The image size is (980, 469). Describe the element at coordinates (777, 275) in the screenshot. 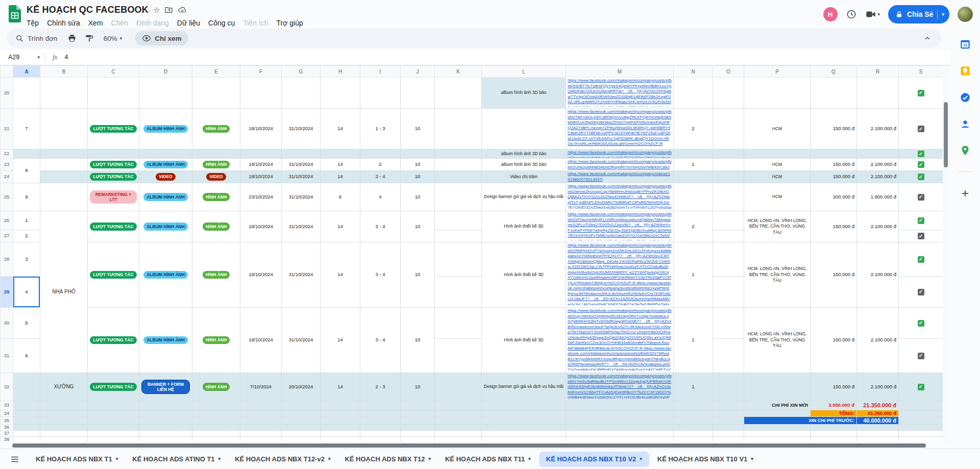

I see `cell: HCM, LONG AN, VĨNH LONG, BẾN TRE, CẦN TH…` at that location.